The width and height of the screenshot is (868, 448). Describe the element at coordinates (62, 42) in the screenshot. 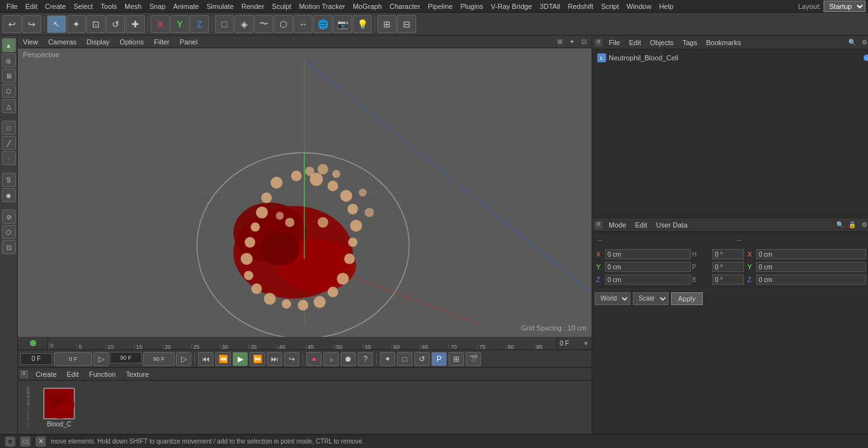

I see `vp-menu-cameras: Cameras` at that location.